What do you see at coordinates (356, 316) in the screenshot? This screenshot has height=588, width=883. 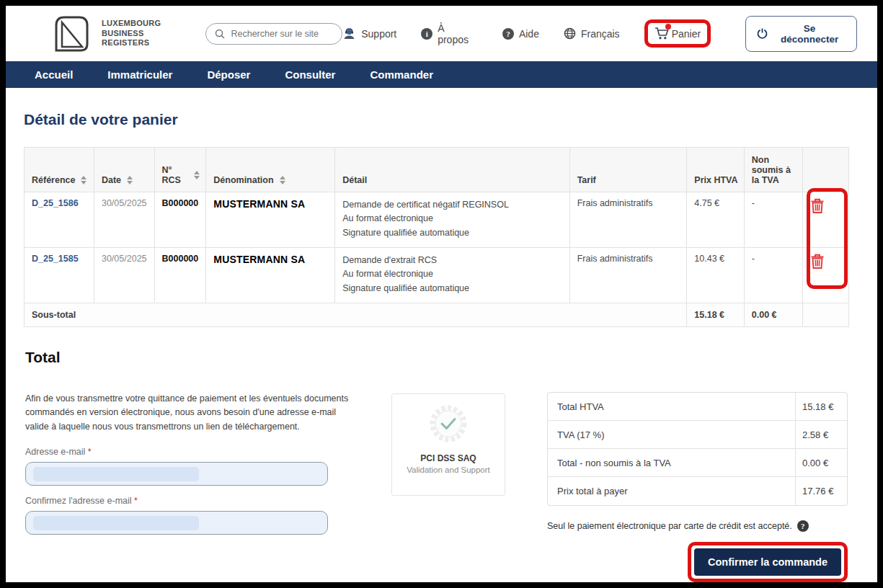 I see `subtotal-label: Sous-total` at bounding box center [356, 316].